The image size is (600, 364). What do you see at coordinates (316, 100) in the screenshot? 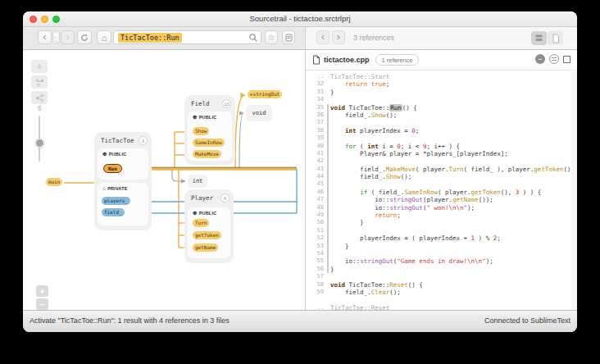
I see `line-number: 34` at bounding box center [316, 100].